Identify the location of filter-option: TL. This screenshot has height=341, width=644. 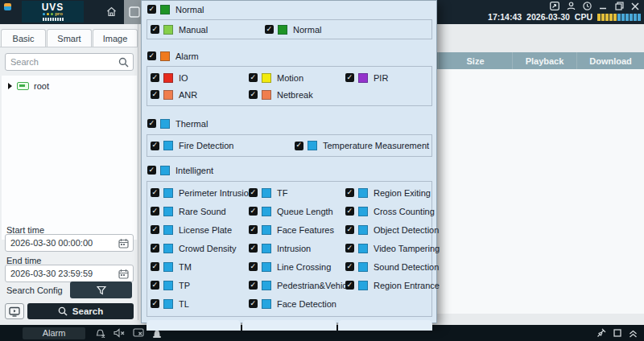
(200, 304).